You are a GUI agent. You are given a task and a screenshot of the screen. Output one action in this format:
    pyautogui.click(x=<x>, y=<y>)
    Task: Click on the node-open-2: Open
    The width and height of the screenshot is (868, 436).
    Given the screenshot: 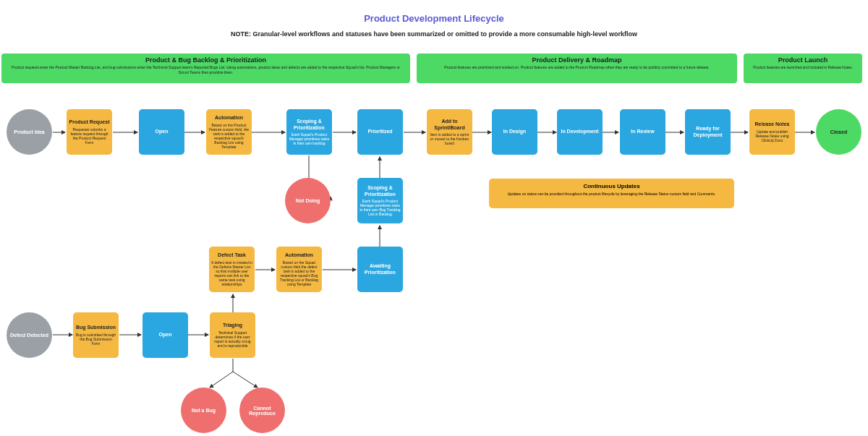 What is the action you would take?
    pyautogui.click(x=165, y=335)
    